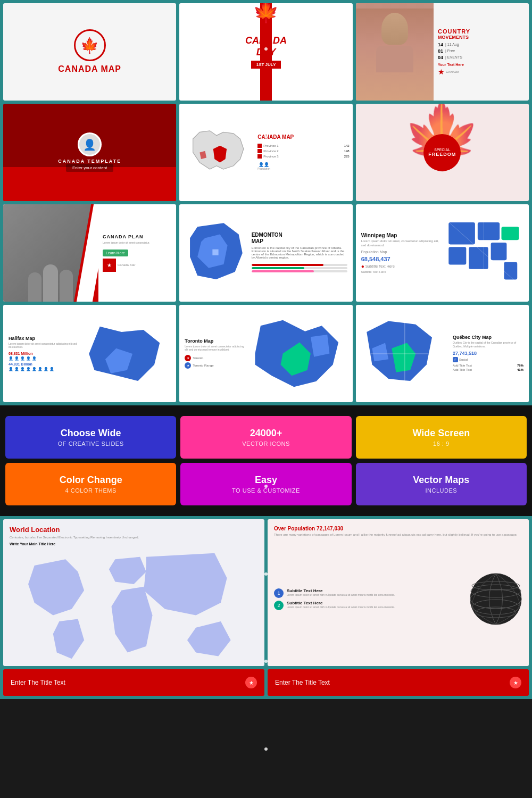  What do you see at coordinates (90, 484) in the screenshot?
I see `badge-color-change: Color Change 4 Color Thems` at bounding box center [90, 484].